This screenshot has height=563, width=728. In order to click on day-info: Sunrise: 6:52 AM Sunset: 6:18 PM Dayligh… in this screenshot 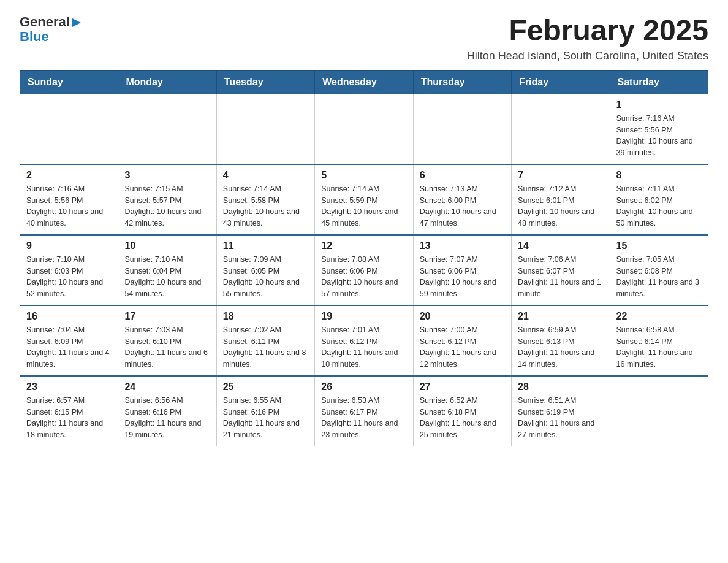, I will do `click(462, 418)`.